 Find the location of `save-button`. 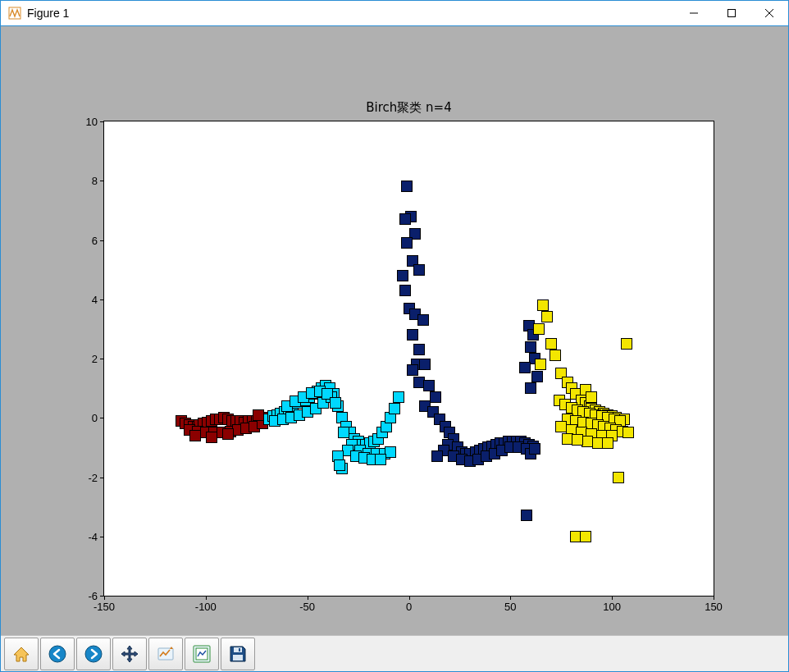

save-button is located at coordinates (238, 654).